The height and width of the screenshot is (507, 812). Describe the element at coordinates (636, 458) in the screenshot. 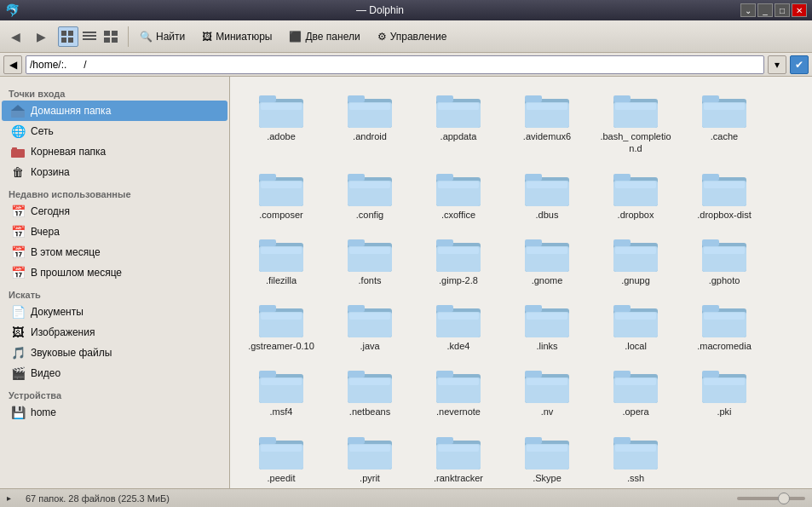

I see `list-item: .ssh` at that location.